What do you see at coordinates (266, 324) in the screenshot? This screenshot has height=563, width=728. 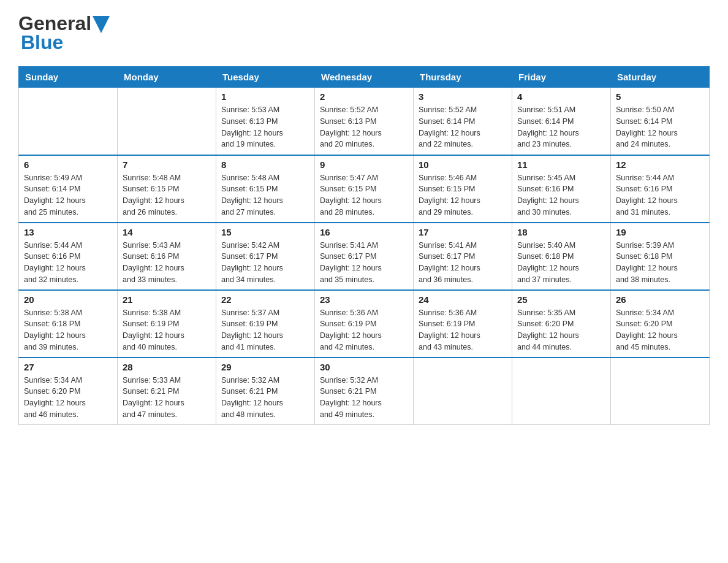 I see `calendar-cell: 22Sunrise: 5:37 AMSunset: 6:19 PMDayligh…` at bounding box center [266, 324].